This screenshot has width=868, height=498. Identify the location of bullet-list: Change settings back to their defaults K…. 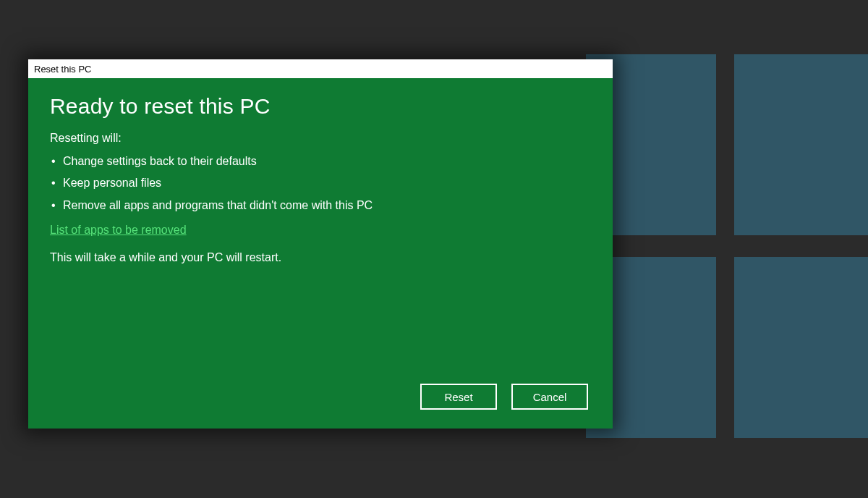
(320, 184).